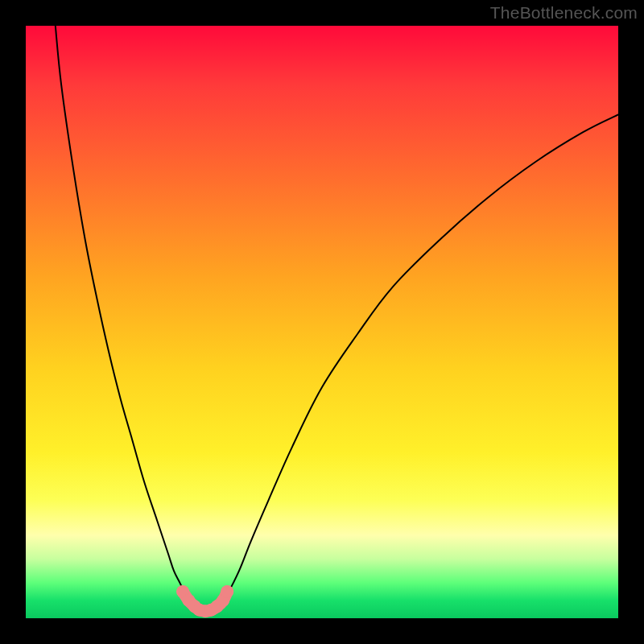  Describe the element at coordinates (204, 601) in the screenshot. I see `marker-group` at that location.